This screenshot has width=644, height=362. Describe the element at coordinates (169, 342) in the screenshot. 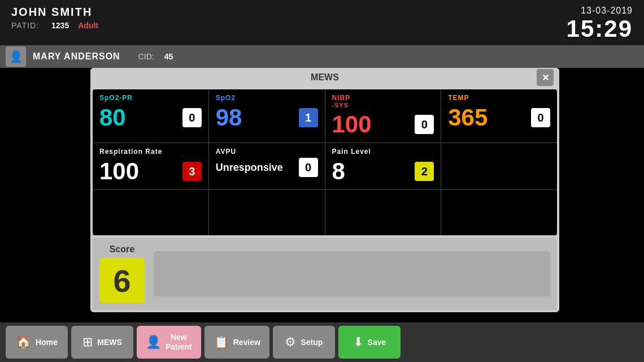

I see `new-patient-button: 👤 NewPatient` at that location.